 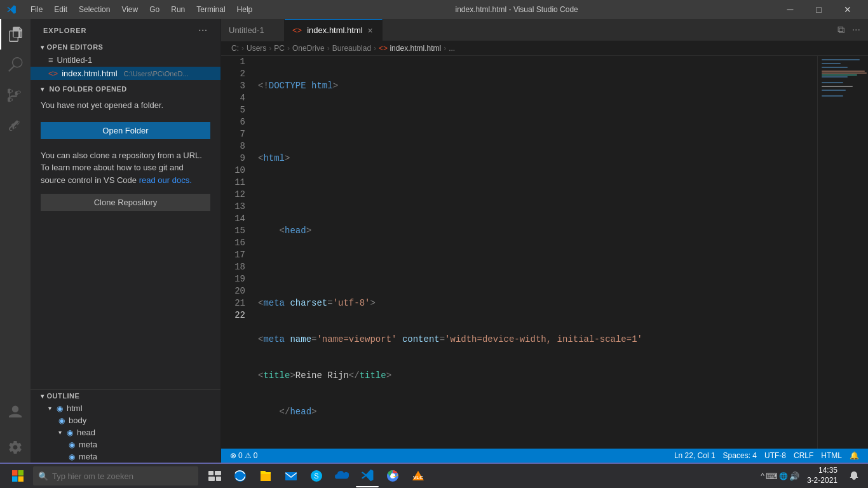 What do you see at coordinates (818, 10) in the screenshot?
I see `maximize-button: □` at bounding box center [818, 10].